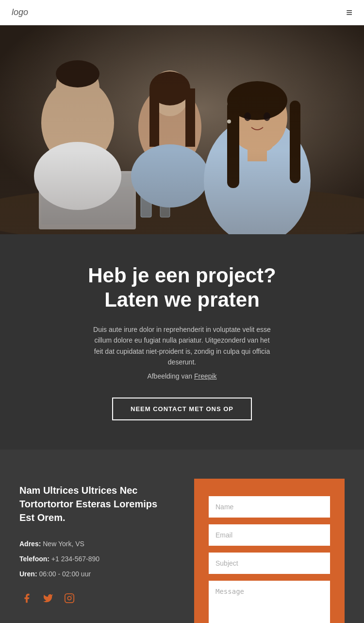 The width and height of the screenshot is (364, 623). What do you see at coordinates (269, 551) in the screenshot?
I see `contact-form-card: INDIENEN` at bounding box center [269, 551].